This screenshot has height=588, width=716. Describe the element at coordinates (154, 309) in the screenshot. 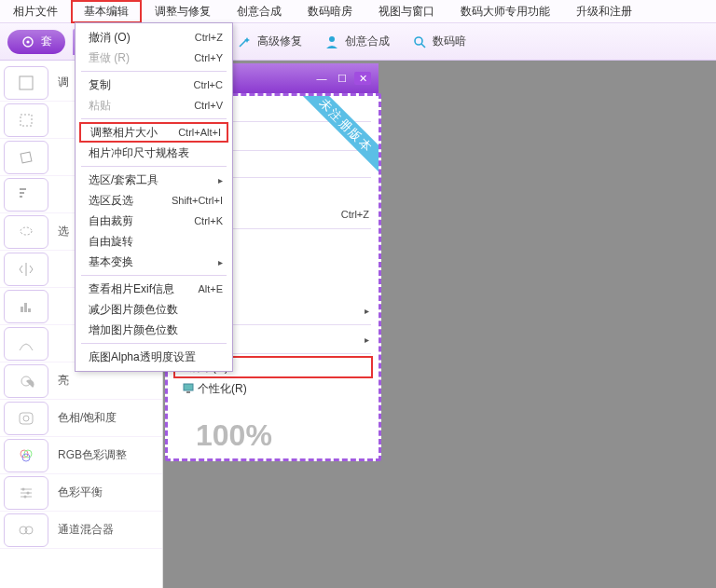

I see `dd-decrease-colordepth: 减少图片颜色位数` at that location.